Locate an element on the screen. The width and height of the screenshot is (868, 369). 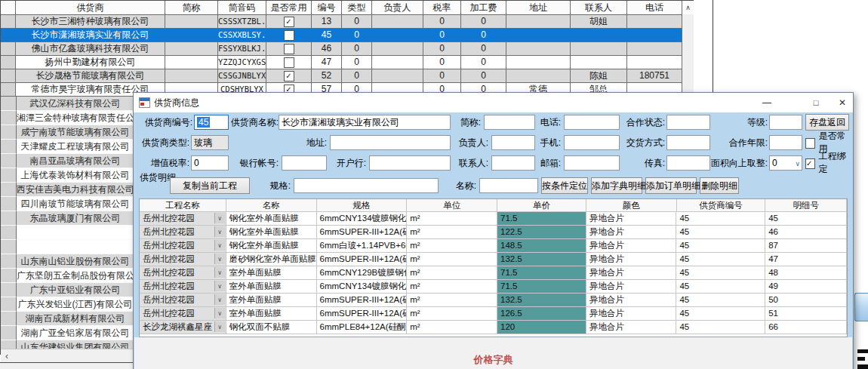
add-dict-detail-button: 添加字典明细 is located at coordinates (617, 186).